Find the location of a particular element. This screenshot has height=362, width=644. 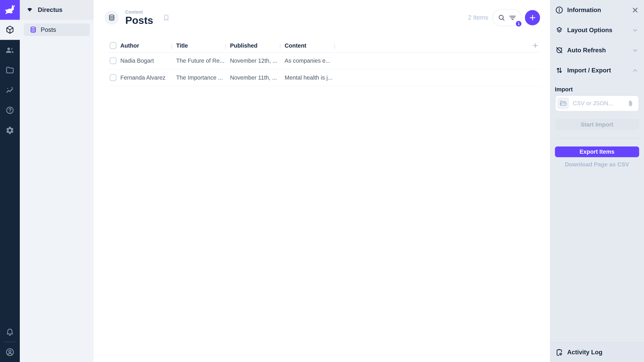

column-header-author: Author is located at coordinates (146, 46).